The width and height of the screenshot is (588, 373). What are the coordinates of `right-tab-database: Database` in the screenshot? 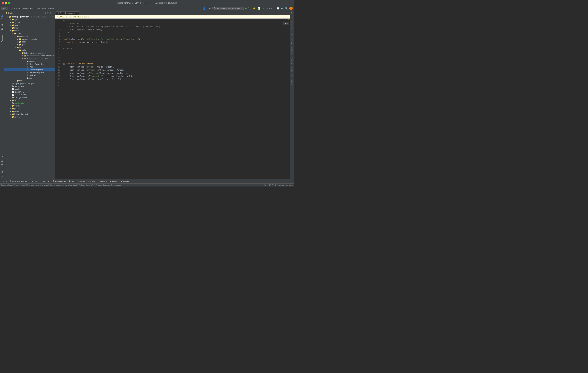 It's located at (292, 51).